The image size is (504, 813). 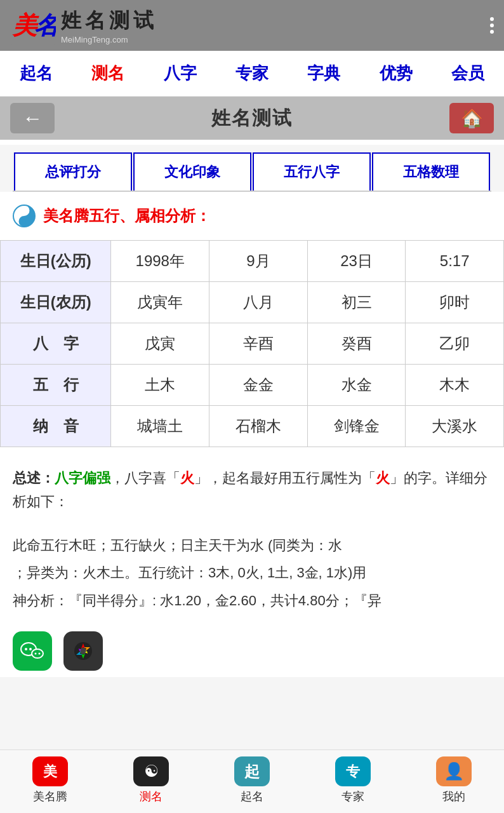 What do you see at coordinates (50, 780) in the screenshot?
I see `bottom-nav-meiming: 美 美名腾` at bounding box center [50, 780].